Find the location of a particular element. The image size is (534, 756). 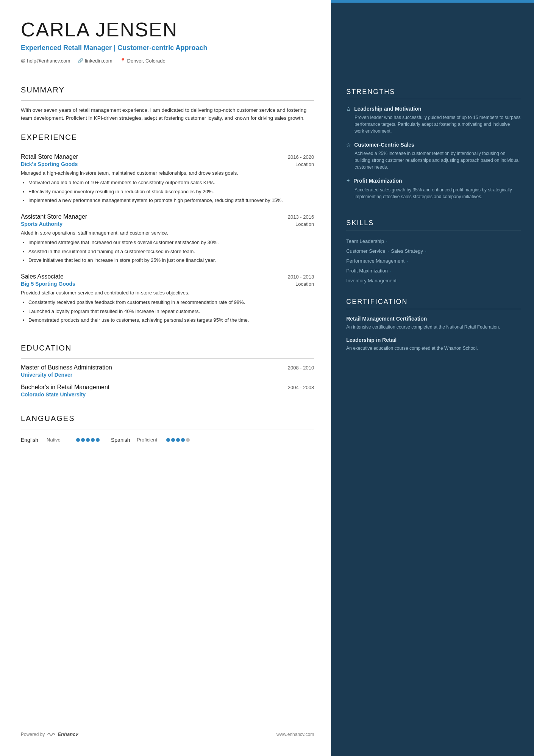

page-footer: Powered by Enhancv www.enhancv.com is located at coordinates (167, 728).